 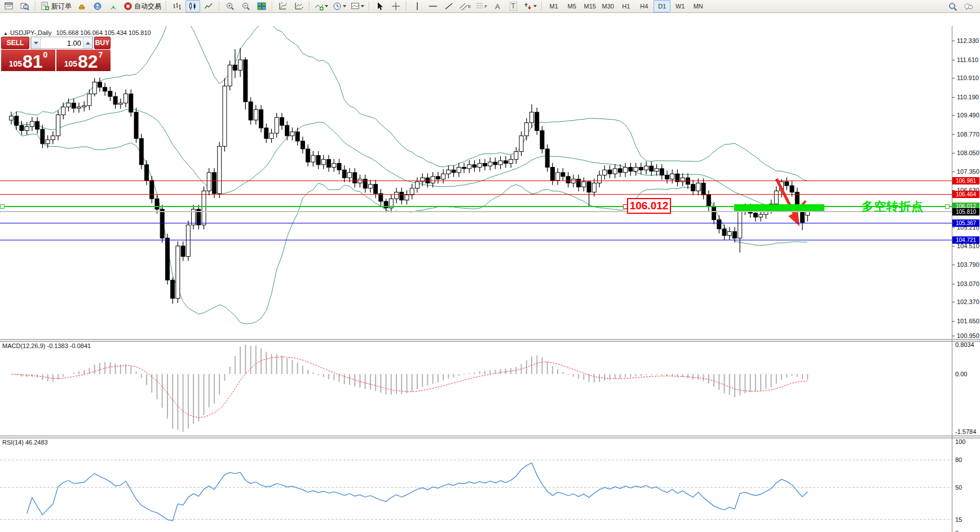 I want to click on arrows-dropdown-caret, so click(x=535, y=6).